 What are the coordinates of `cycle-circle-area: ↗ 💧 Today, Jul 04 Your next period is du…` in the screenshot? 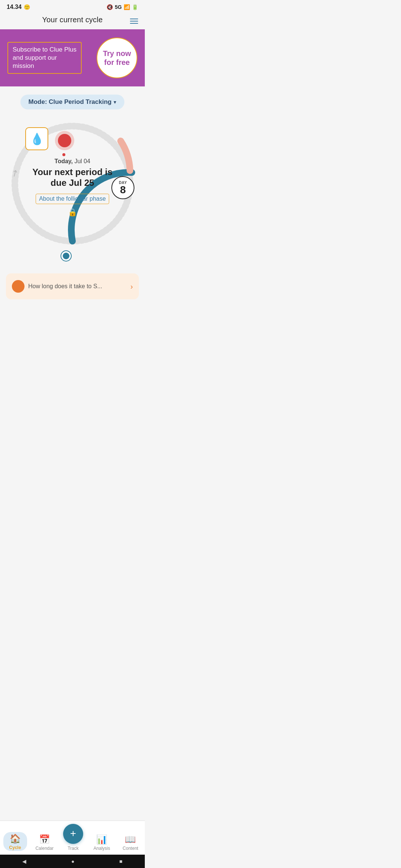 It's located at (72, 191).